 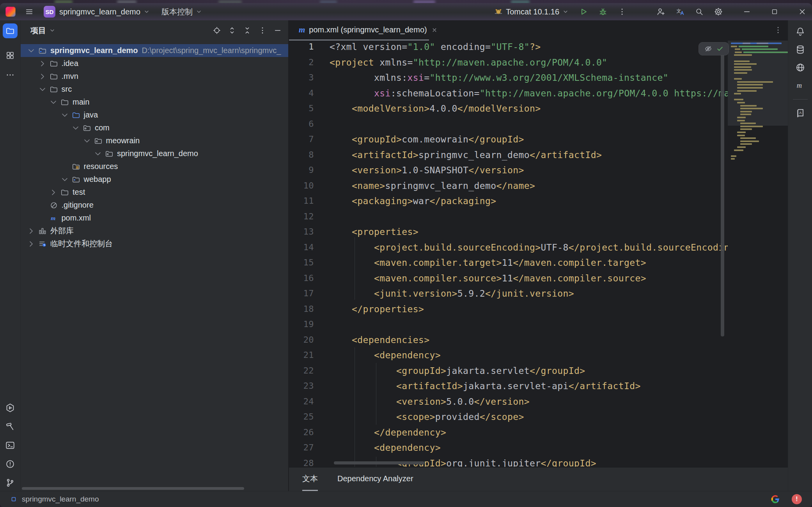 What do you see at coordinates (538, 247) in the screenshot?
I see `code-line: 14 <project.build.sourceEncoding>UTF-8</…` at bounding box center [538, 247].